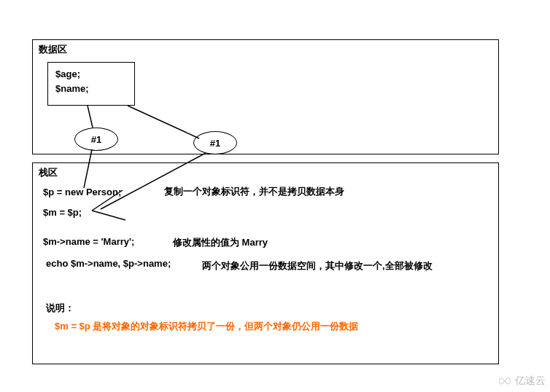 The image size is (550, 392). What do you see at coordinates (215, 143) in the screenshot?
I see `pointer-2-label: #1` at bounding box center [215, 143].